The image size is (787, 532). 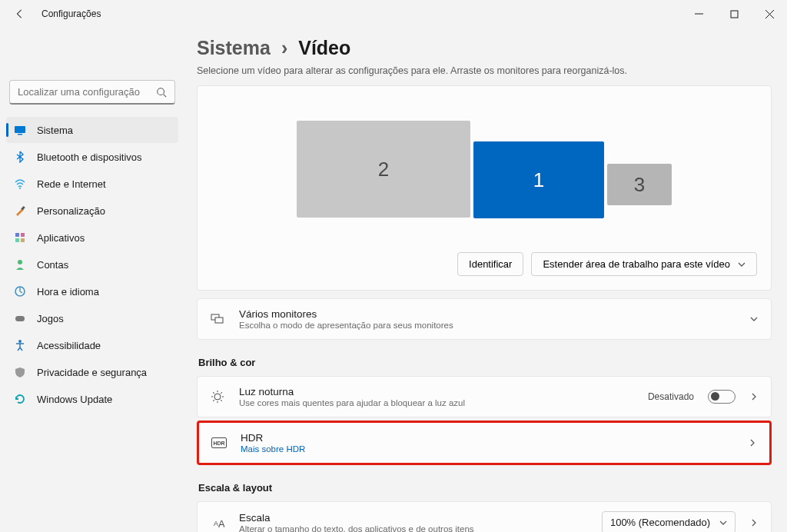 What do you see at coordinates (61, 238) in the screenshot?
I see `sidebar-item-label: Aplicativos` at bounding box center [61, 238].